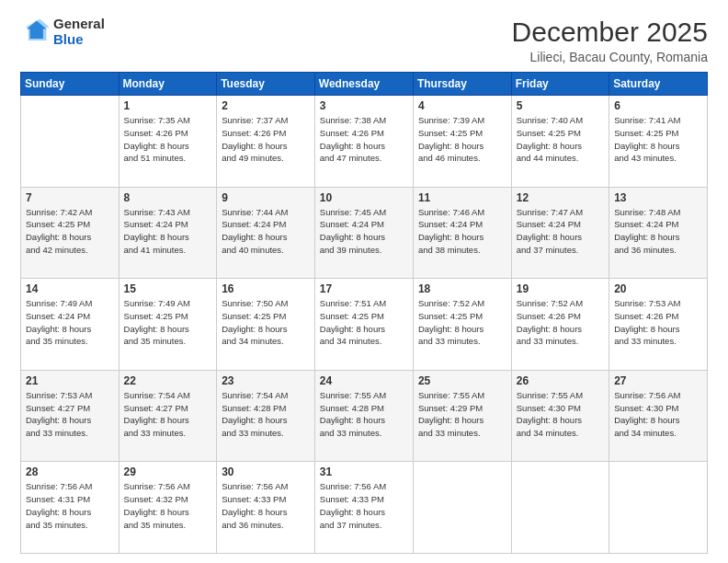 The image size is (728, 563). Describe the element at coordinates (168, 232) in the screenshot. I see `day-info: Sunrise: 7:43 AMSunset: 4:24 PMDaylight:…` at that location.